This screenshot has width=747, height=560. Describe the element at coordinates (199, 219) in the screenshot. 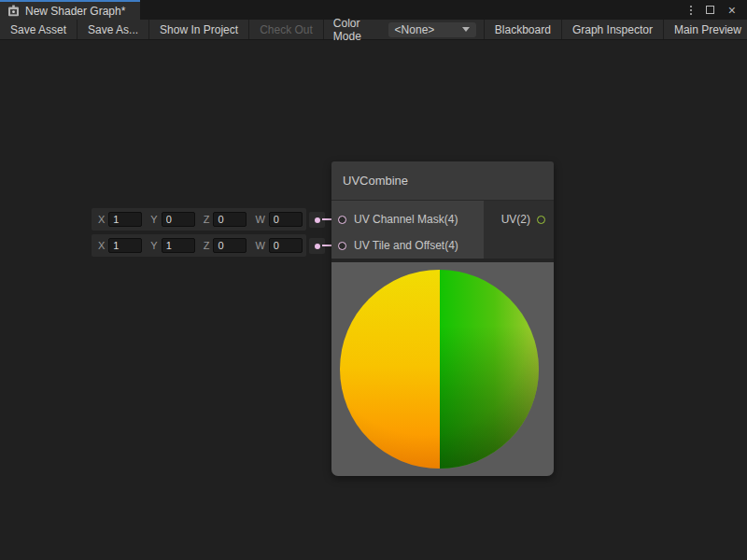

I see `vector4-input-row-1: X Y Z W` at that location.